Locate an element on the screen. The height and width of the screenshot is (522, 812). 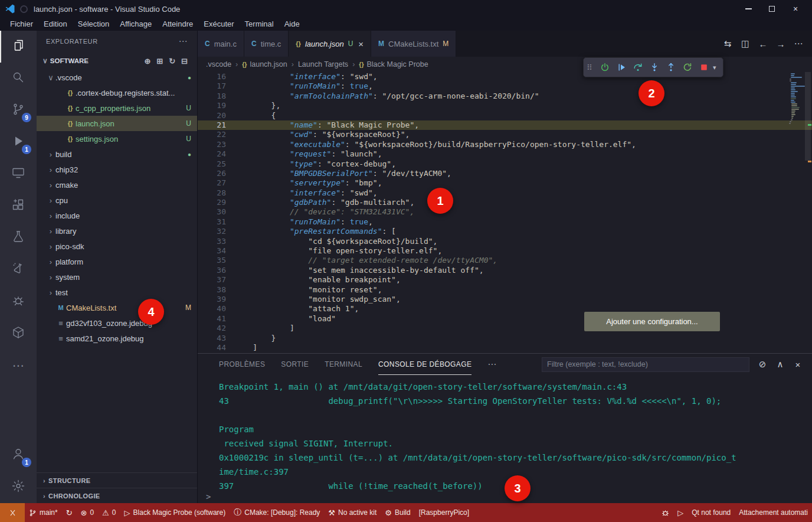
refresh-icon: ↻ is located at coordinates (172, 61).